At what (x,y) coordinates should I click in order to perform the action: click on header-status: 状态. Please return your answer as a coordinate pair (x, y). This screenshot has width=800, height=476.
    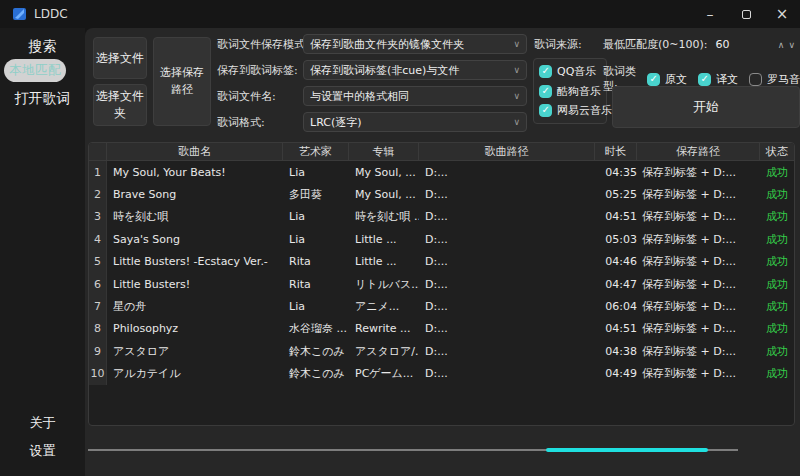
    Looking at the image, I should click on (777, 152).